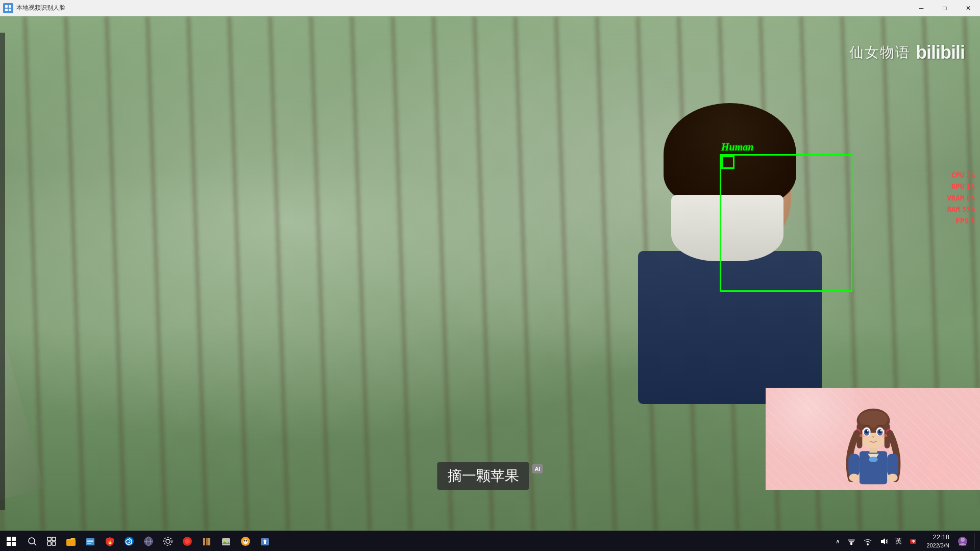 The image size is (980, 551). Describe the element at coordinates (52, 541) in the screenshot. I see `task-view-button` at that location.